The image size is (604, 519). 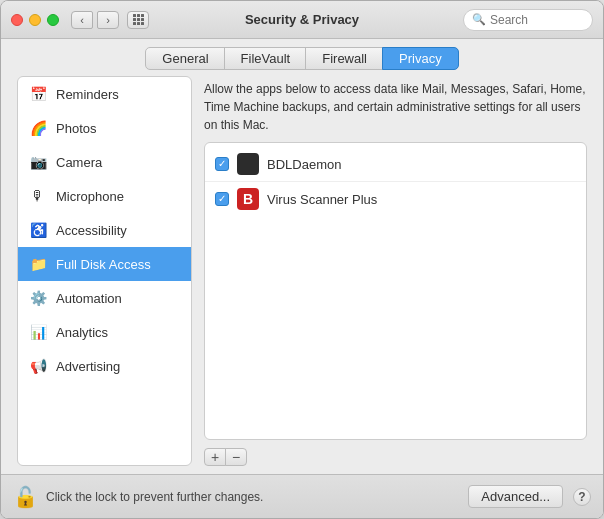 What do you see at coordinates (396, 105) in the screenshot?
I see `description-text: Allow the apps below to access data like…` at bounding box center [396, 105].